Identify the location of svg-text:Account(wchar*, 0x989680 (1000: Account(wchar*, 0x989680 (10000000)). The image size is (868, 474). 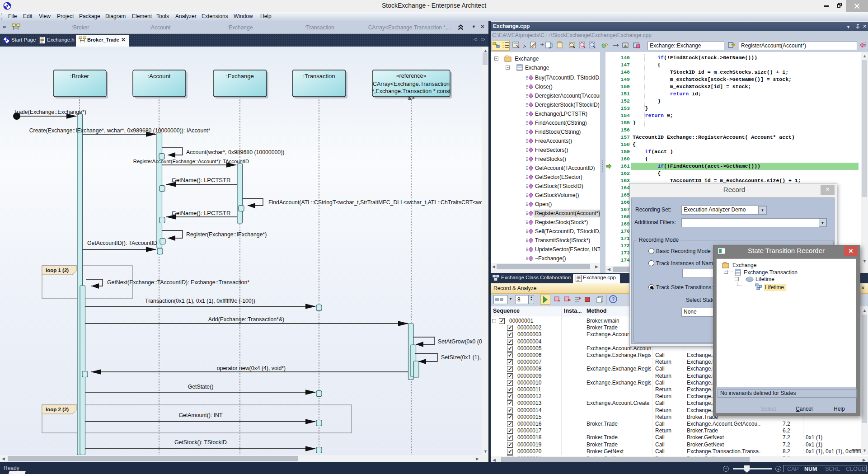
(235, 152).